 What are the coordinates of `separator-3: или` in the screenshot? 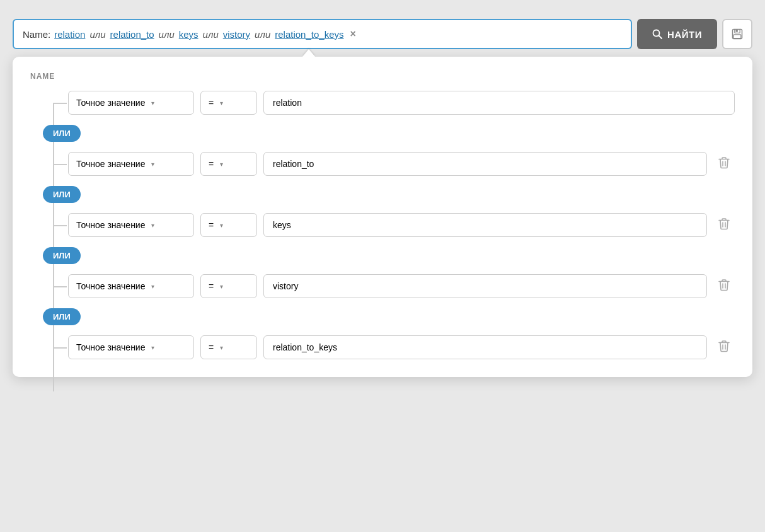 It's located at (210, 34).